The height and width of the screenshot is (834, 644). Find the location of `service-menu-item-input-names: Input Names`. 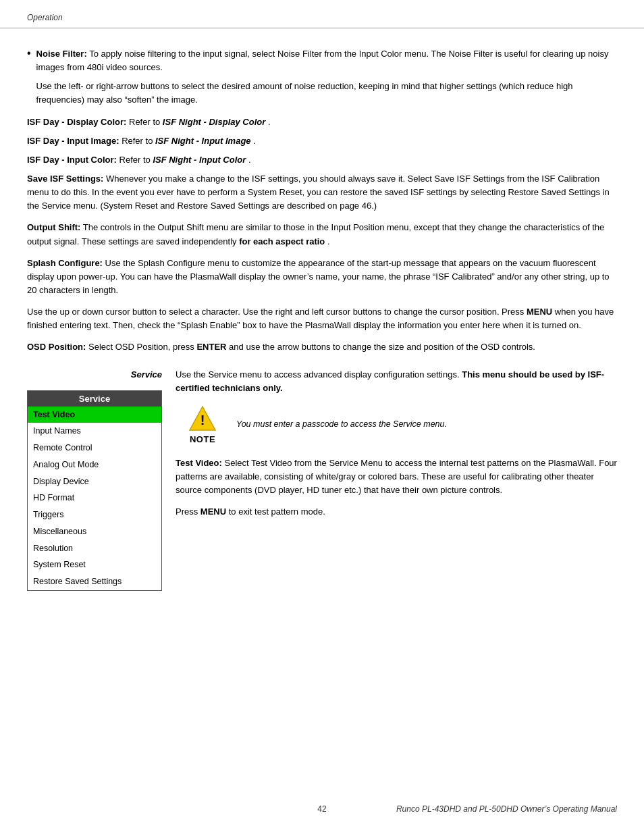

service-menu-item-input-names: Input Names is located at coordinates (95, 431).